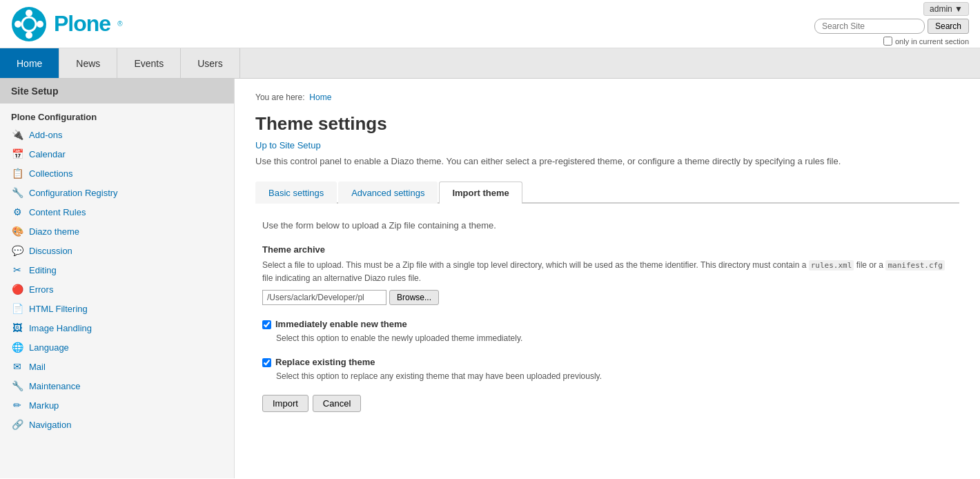 This screenshot has height=479, width=980. Describe the element at coordinates (946, 9) in the screenshot. I see `admin-dropdown: admin ▼` at that location.